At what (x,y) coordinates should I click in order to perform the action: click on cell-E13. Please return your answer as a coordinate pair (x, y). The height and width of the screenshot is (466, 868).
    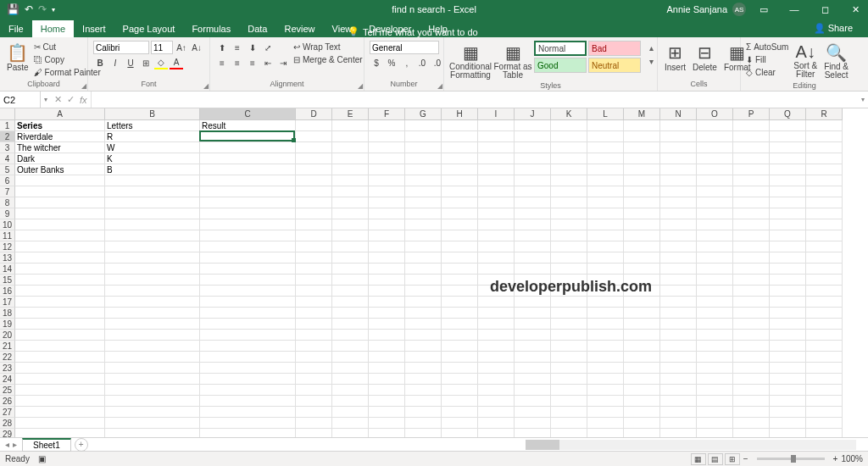
    Looking at the image, I should click on (351, 258).